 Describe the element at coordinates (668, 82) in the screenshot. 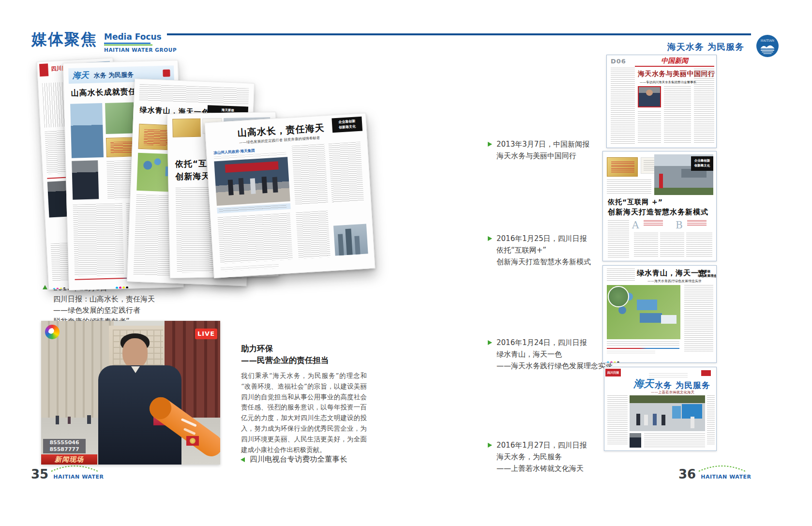

I see `thumb-subtitle: ——专访四川海天水务集团费功全董事长` at that location.